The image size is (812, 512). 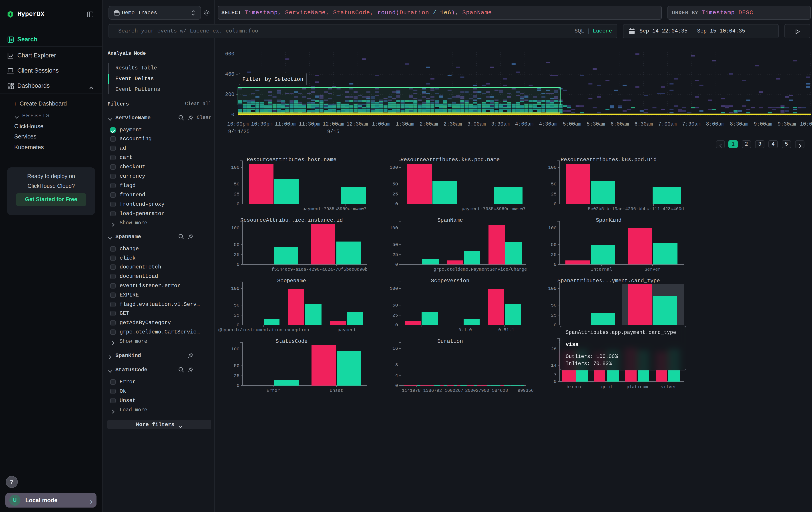 What do you see at coordinates (554, 365) in the screenshot?
I see `svg-text: 14` at bounding box center [554, 365].